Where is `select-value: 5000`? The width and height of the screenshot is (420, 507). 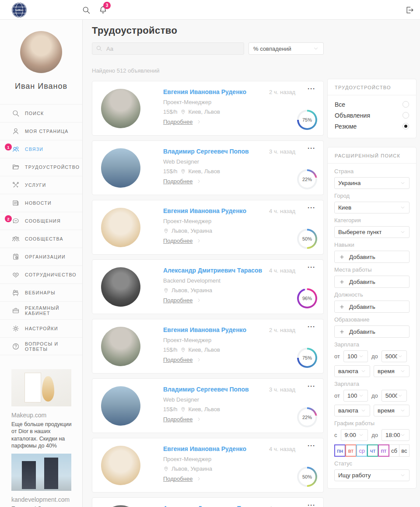 select-value: 5000 is located at coordinates (391, 356).